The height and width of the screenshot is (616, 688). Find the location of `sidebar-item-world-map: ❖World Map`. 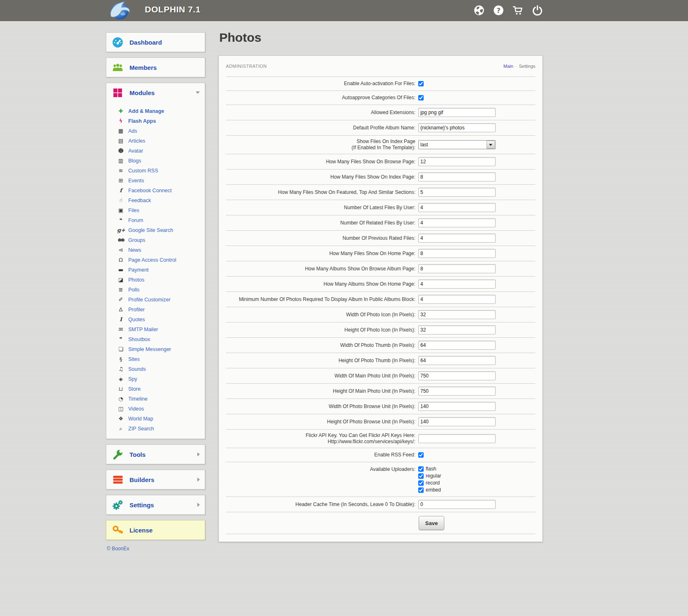

sidebar-item-world-map: ❖World Map is located at coordinates (156, 419).